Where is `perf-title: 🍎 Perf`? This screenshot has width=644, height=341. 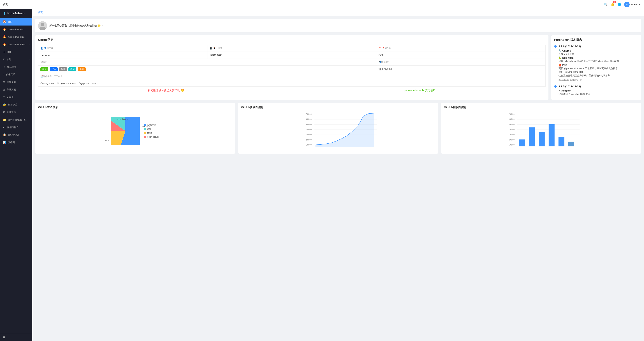
perf-title: 🍎 Perf is located at coordinates (598, 65).